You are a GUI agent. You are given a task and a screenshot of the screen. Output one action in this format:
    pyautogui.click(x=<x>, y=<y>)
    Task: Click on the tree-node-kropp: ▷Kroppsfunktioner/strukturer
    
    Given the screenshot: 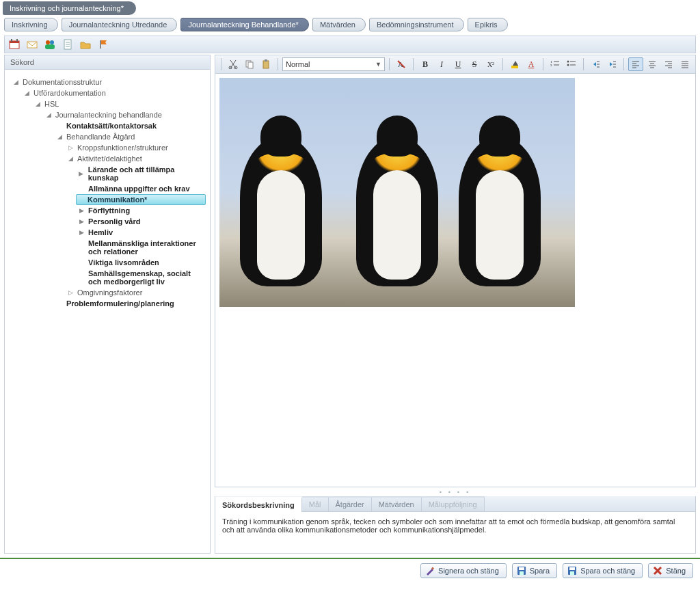 What is the action you would take?
    pyautogui.click(x=107, y=148)
    